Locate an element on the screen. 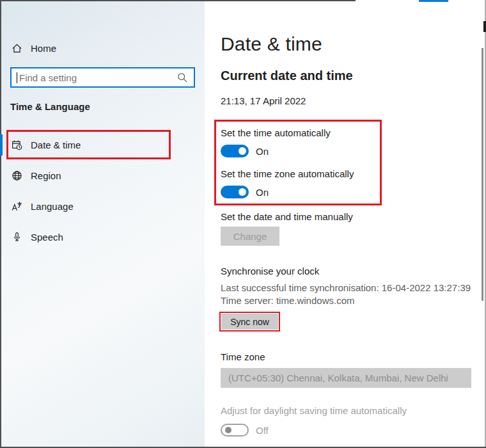 This screenshot has height=448, width=486. sidebar-item-home: Home is located at coordinates (74, 48).